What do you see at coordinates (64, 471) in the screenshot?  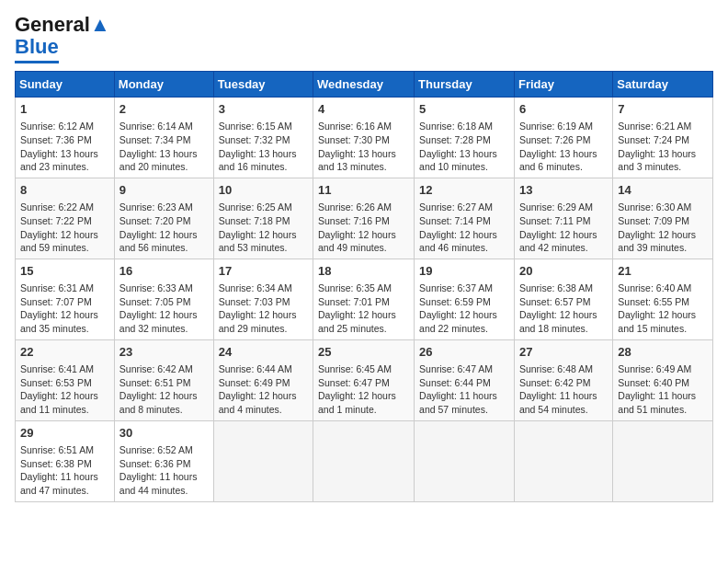 I see `day-info: Sunrise: 6:51 AMSunset: 6:38 PMDaylight:…` at bounding box center [64, 471].